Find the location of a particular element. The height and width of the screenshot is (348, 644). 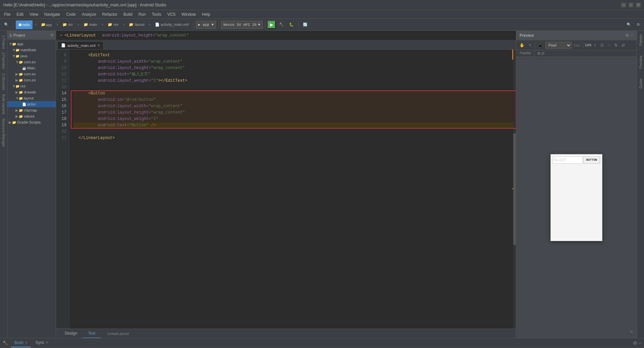

tree-item-res: ▼ 📁 res is located at coordinates (32, 86).